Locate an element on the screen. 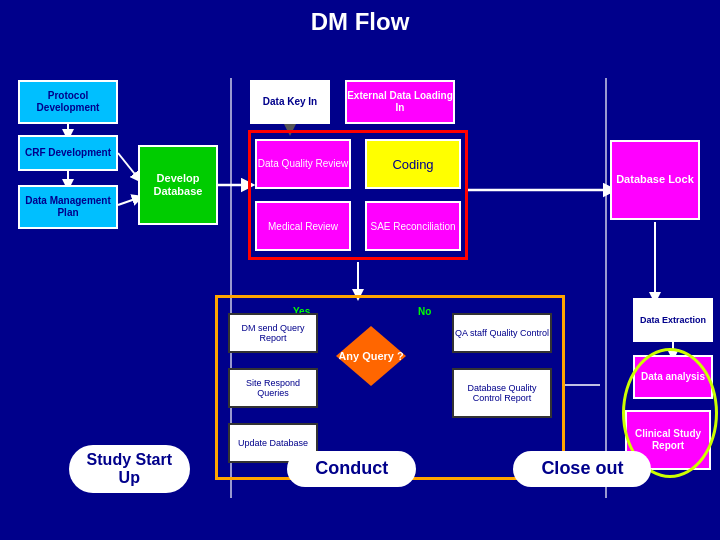 The image size is (720, 540). phase-study-start: Study Start Up is located at coordinates (130, 468).